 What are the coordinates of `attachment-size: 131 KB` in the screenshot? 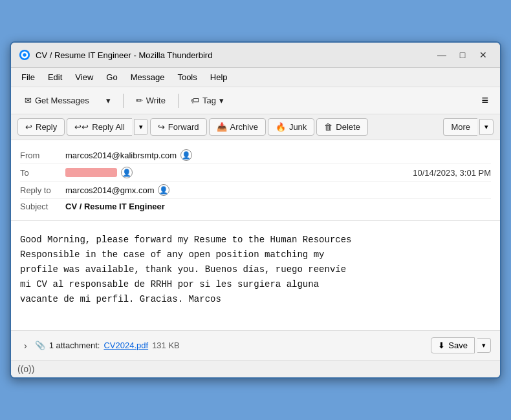 It's located at (166, 345).